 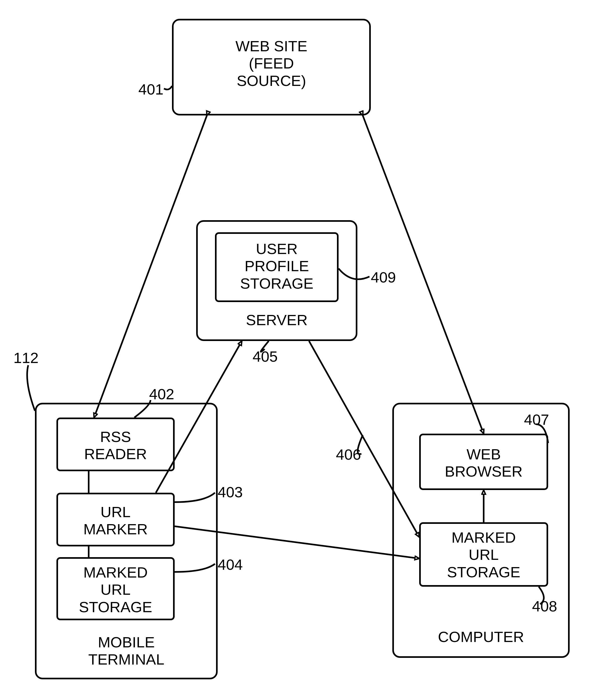 What do you see at coordinates (277, 266) in the screenshot?
I see `label-profile: USER PROFILE STORAGE` at bounding box center [277, 266].